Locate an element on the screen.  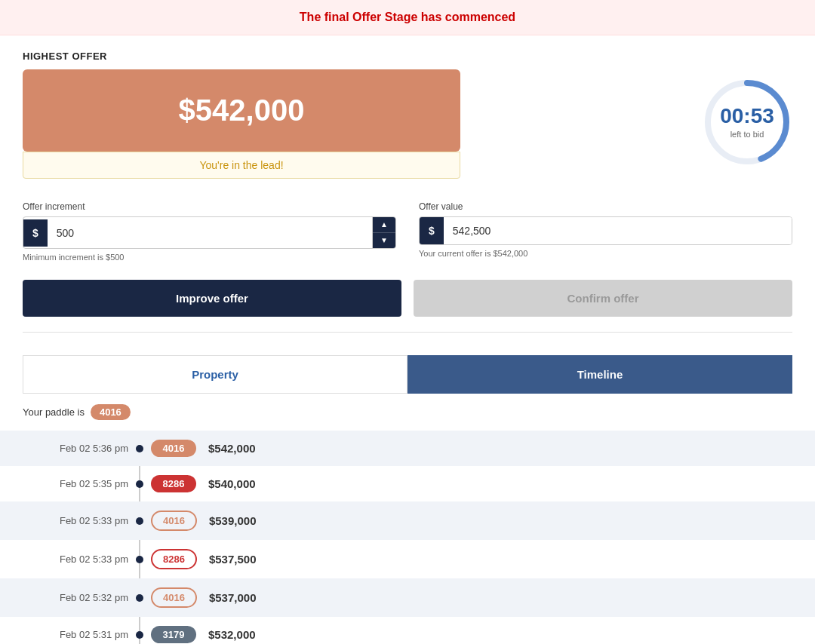
timeline-date: Feb 02 5:36 pm is located at coordinates (75, 448).